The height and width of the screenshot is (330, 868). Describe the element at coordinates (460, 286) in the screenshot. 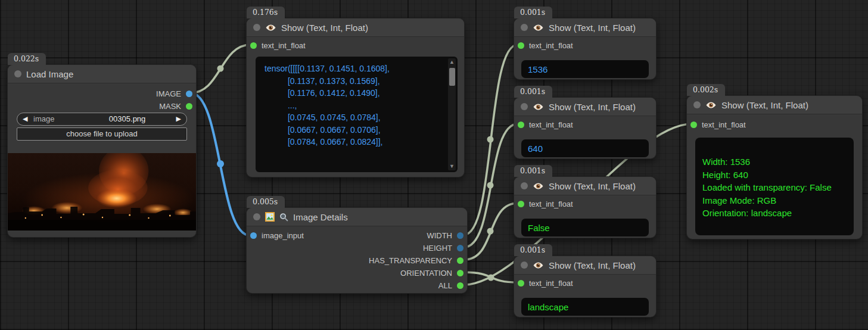

I see `all-output-dot` at that location.